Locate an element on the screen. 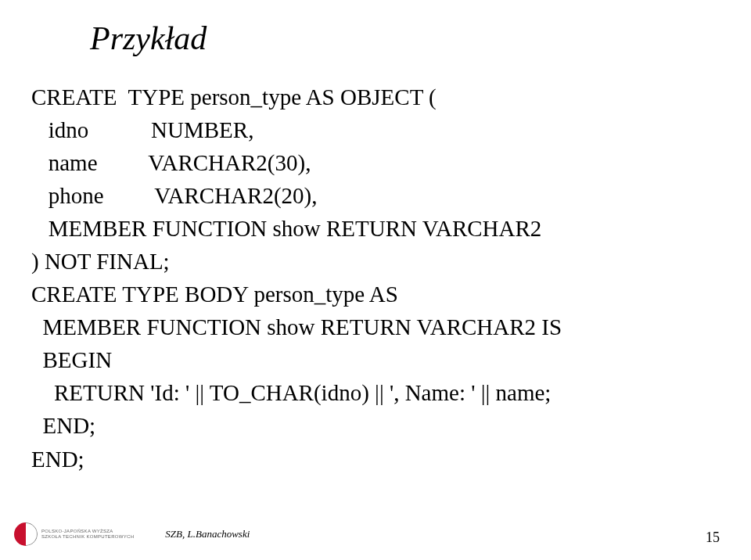  code-line: name VARCHAR2(30), is located at coordinates (171, 163).